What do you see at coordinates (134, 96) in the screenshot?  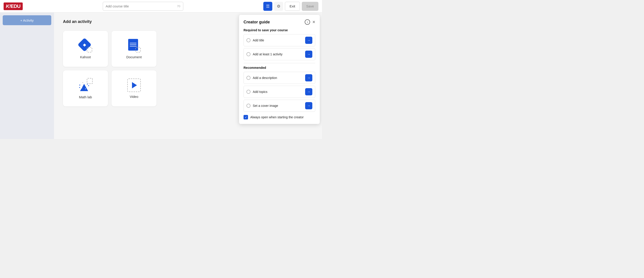 I see `video-label: Video` at bounding box center [134, 96].